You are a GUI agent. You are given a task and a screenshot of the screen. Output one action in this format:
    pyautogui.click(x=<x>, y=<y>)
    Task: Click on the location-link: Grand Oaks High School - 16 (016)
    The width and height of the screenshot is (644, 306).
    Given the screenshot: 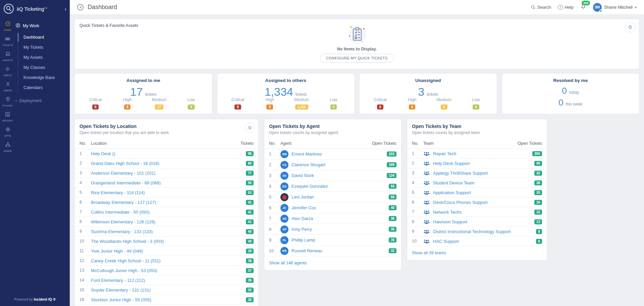 What is the action you would take?
    pyautogui.click(x=168, y=163)
    